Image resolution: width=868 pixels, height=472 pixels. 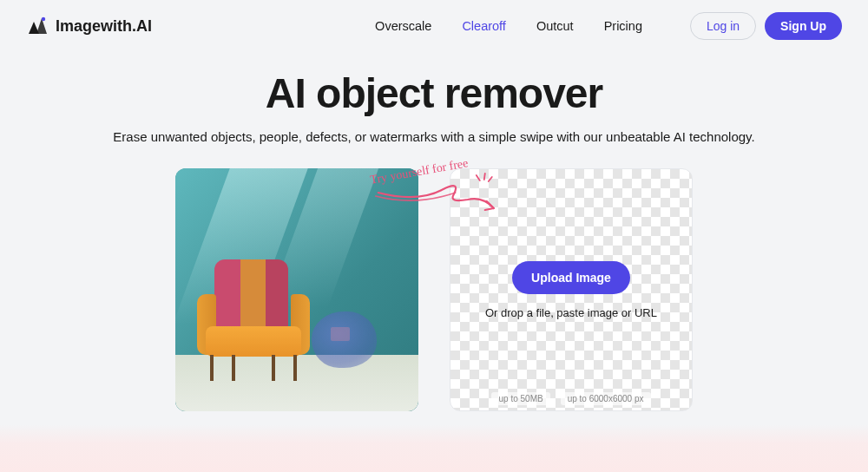 I want to click on header: Imagewith.AI Overscale Clearoff Outcut P…, so click(x=434, y=26).